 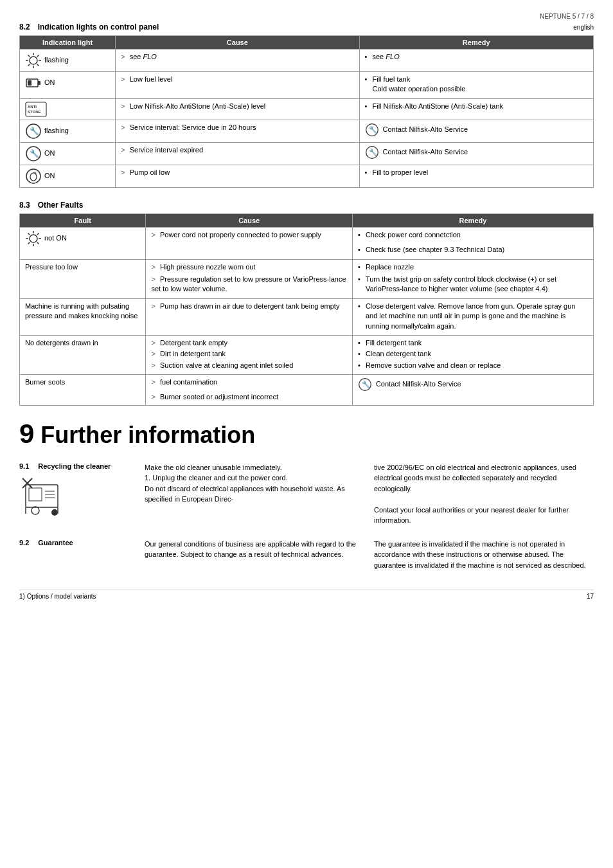 What do you see at coordinates (75, 466) in the screenshot?
I see `section-91-title: Recycling the cleaner` at bounding box center [75, 466].